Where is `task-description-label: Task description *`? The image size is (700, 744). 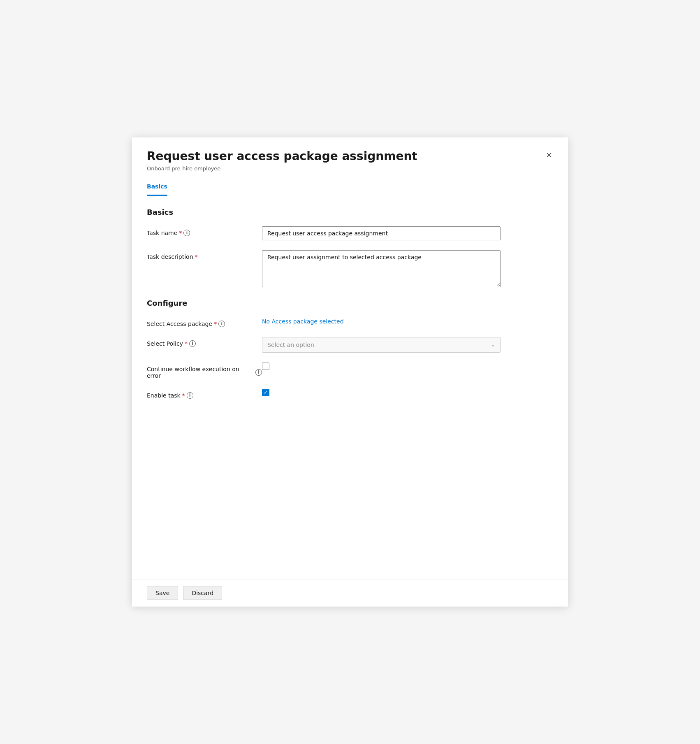 task-description-label: Task description * is located at coordinates (204, 255).